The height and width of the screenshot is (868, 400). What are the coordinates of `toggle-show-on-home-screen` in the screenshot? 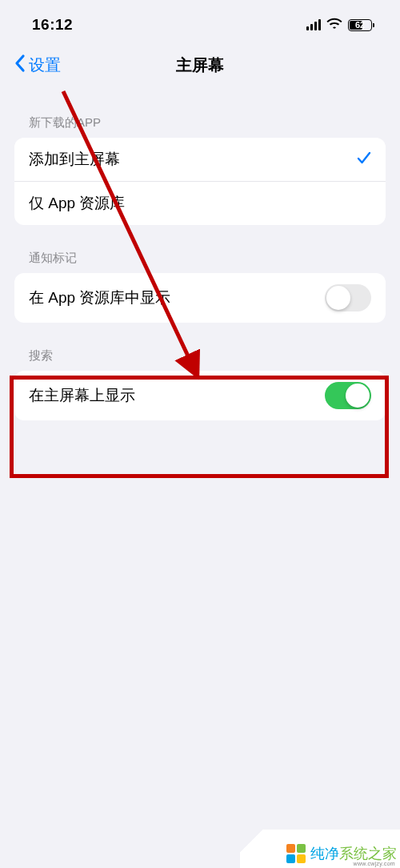 It's located at (348, 396).